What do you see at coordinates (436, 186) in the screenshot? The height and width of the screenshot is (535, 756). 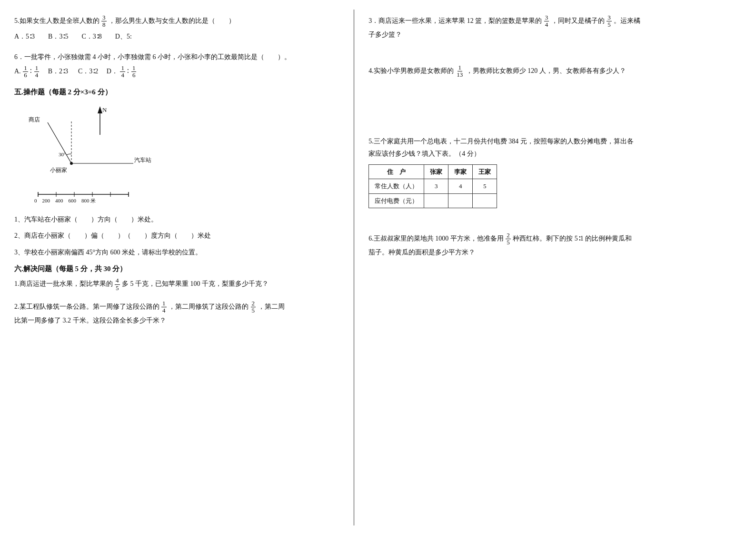 I see `fee-row1-val0: 3` at bounding box center [436, 186].